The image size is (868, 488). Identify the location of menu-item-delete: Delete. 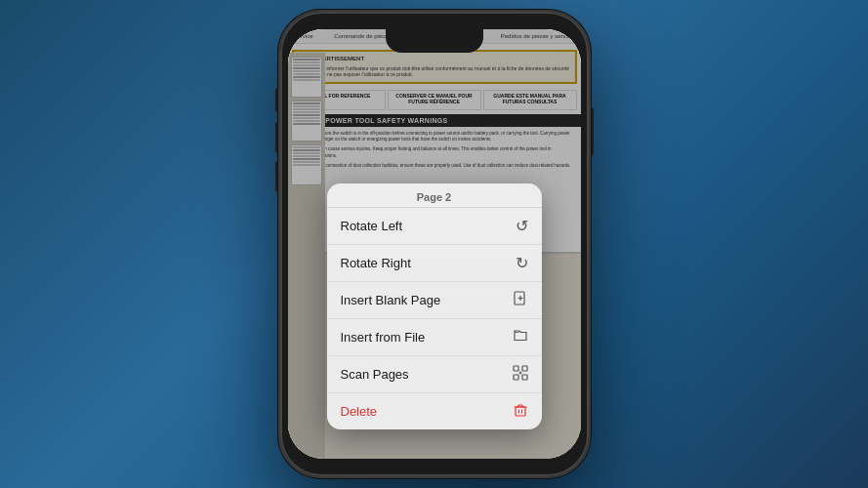
(434, 412).